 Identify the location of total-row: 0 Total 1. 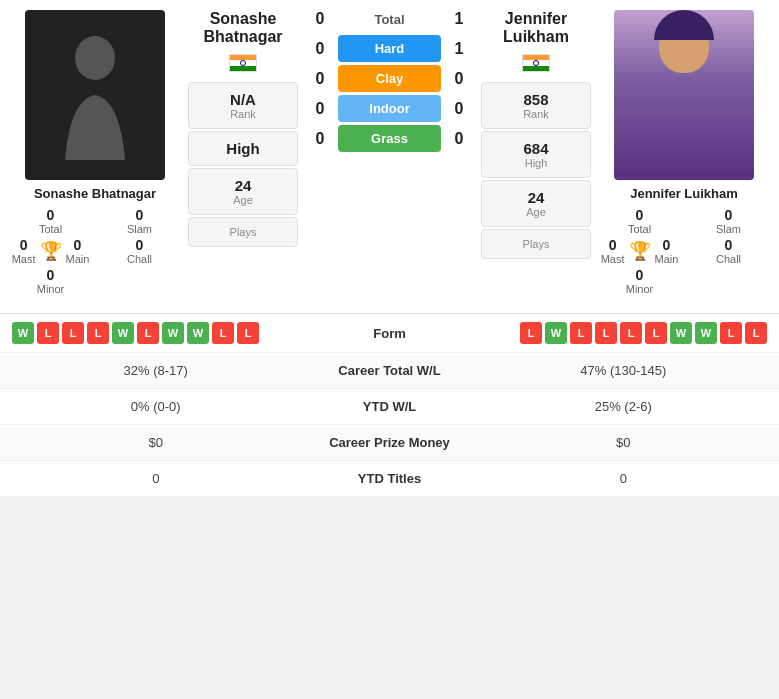
(390, 19).